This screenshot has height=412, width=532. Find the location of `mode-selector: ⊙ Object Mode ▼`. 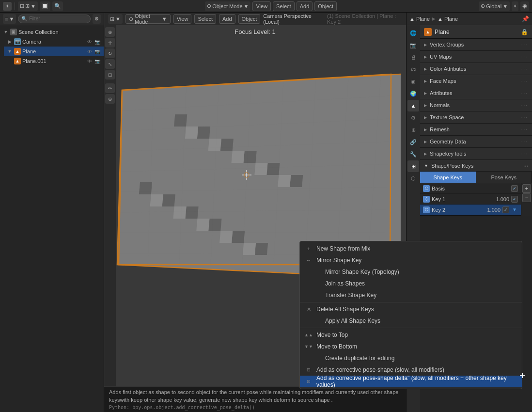

mode-selector: ⊙ Object Mode ▼ is located at coordinates (228, 6).